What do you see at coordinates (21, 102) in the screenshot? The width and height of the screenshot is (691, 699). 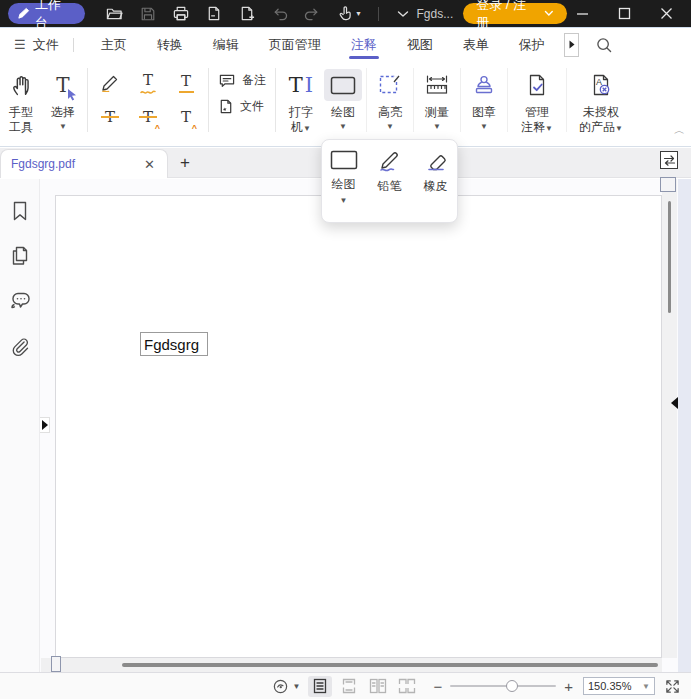 I see `hand-tool-button: 手型工具` at bounding box center [21, 102].